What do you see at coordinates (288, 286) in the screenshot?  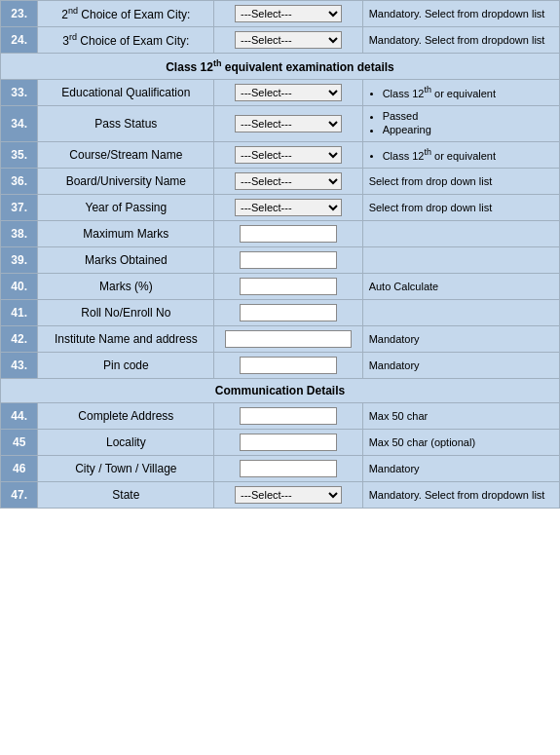 I see `marks-percent-input` at bounding box center [288, 286].